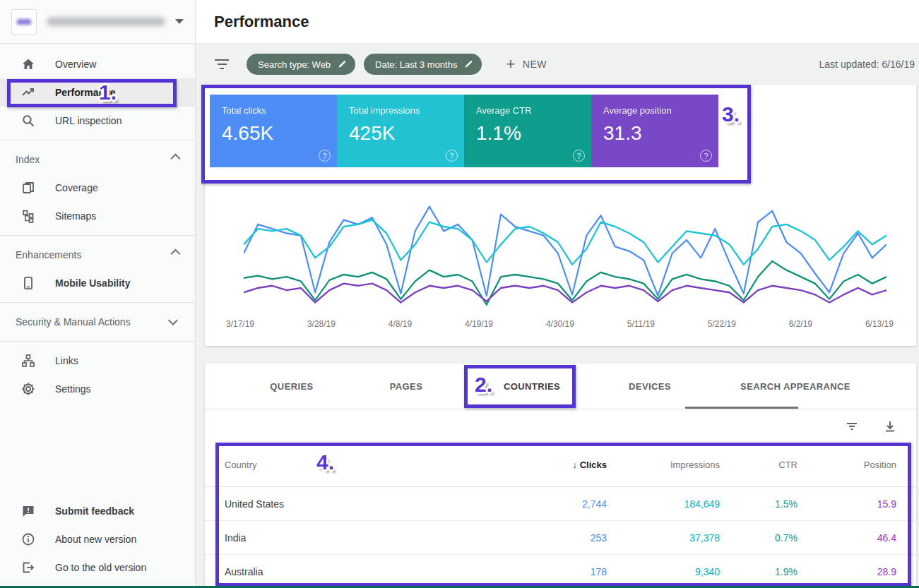 This screenshot has width=919, height=588. Describe the element at coordinates (528, 131) in the screenshot. I see `average-ctr-card: Average CTR 1.1% ?` at that location.